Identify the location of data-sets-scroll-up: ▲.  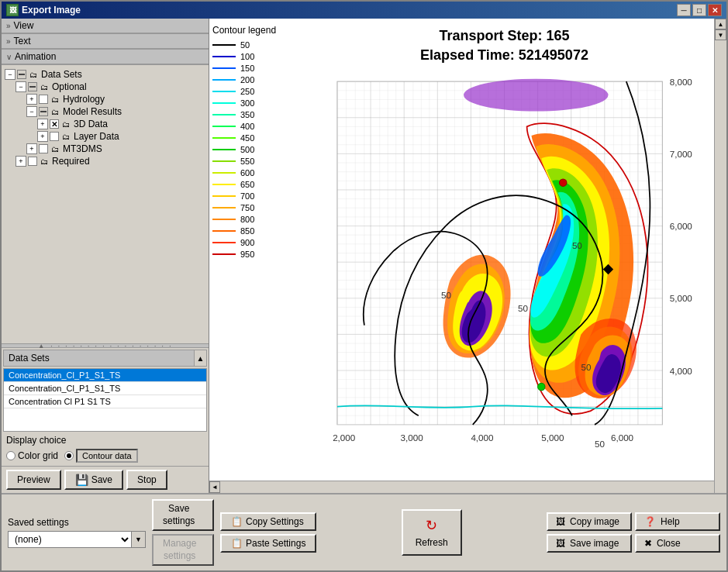
(200, 358).